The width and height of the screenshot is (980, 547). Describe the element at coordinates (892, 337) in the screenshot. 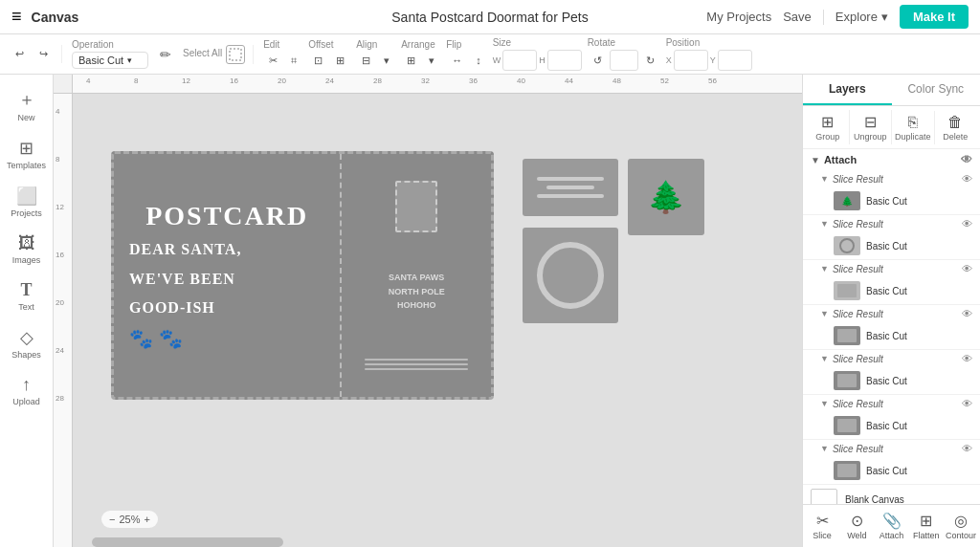

I see `layer-item-4: Basic Cut` at that location.